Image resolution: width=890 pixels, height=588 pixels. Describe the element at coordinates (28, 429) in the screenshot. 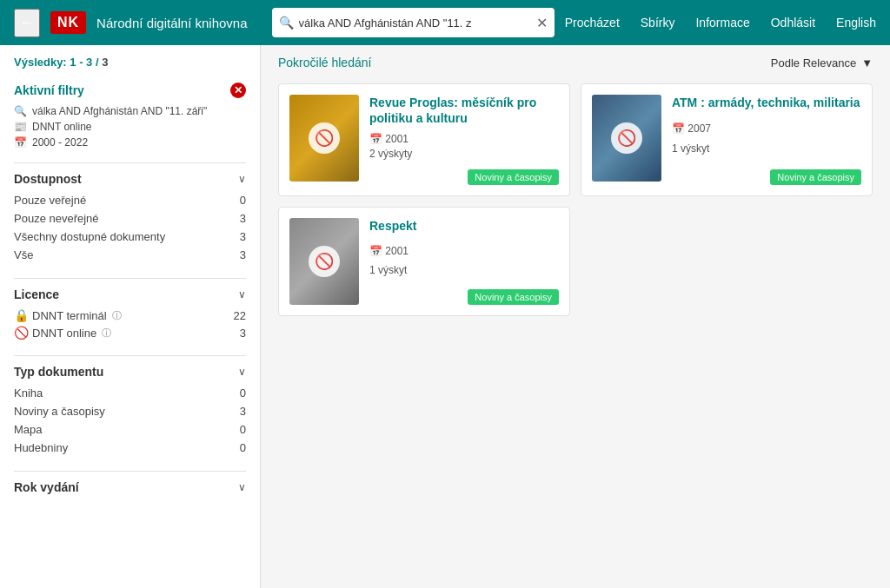

I see `typ-item-2: Mapa` at that location.